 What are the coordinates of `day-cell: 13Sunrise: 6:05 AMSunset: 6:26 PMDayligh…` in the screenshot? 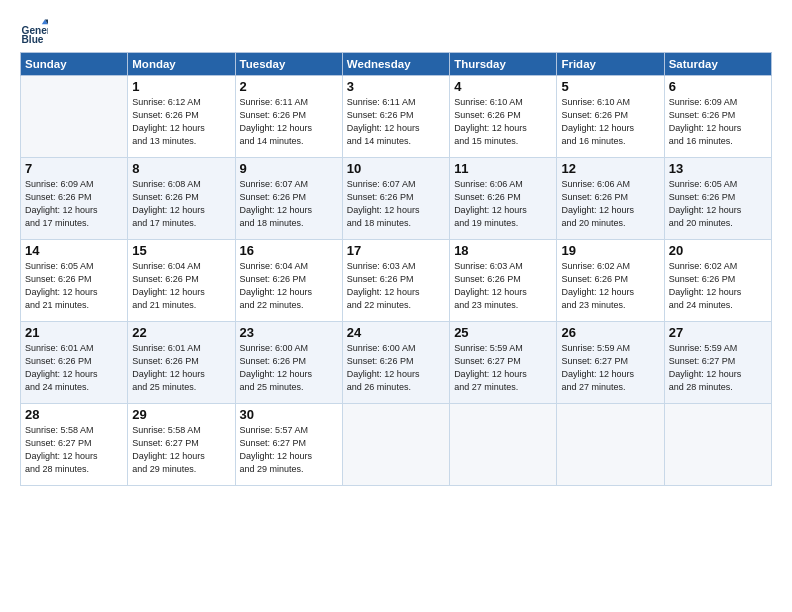 It's located at (718, 199).